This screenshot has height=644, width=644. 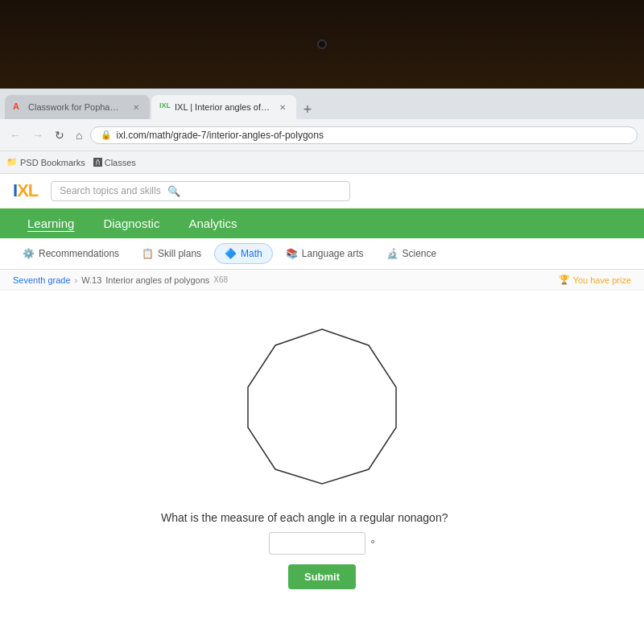 I want to click on tab1-label: Classwork for Popham 5th peri, so click(x=76, y=107).